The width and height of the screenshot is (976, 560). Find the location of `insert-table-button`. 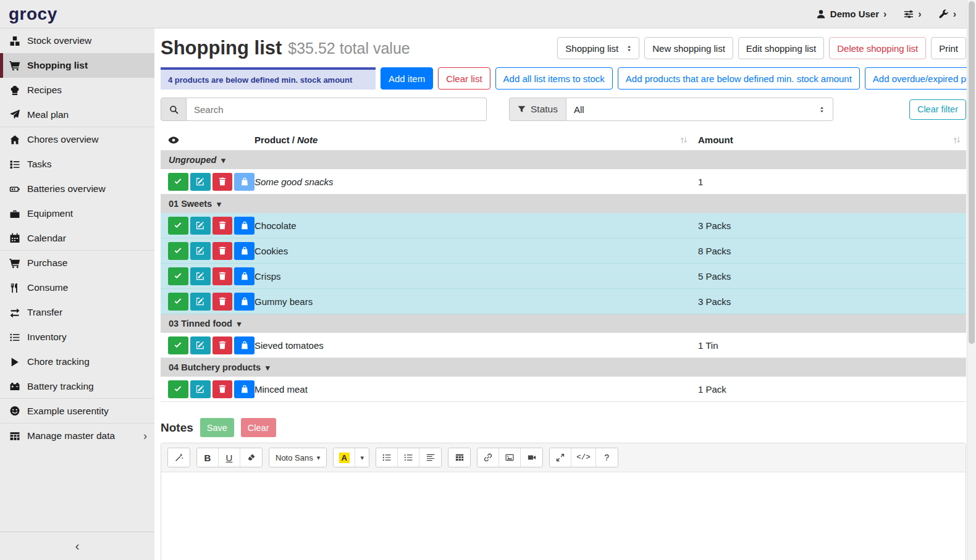

insert-table-button is located at coordinates (460, 458).